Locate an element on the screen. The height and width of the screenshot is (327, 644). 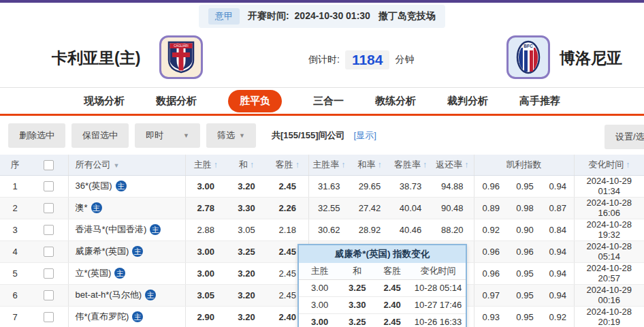
company-name: 伟*(直布罗陀) is located at coordinates (102, 316).